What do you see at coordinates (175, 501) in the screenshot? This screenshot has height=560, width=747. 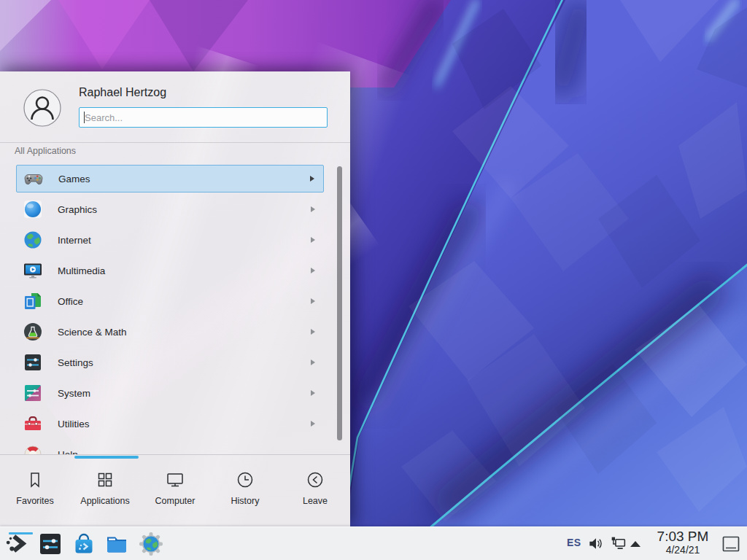 I see `tab-label: Computer` at bounding box center [175, 501].